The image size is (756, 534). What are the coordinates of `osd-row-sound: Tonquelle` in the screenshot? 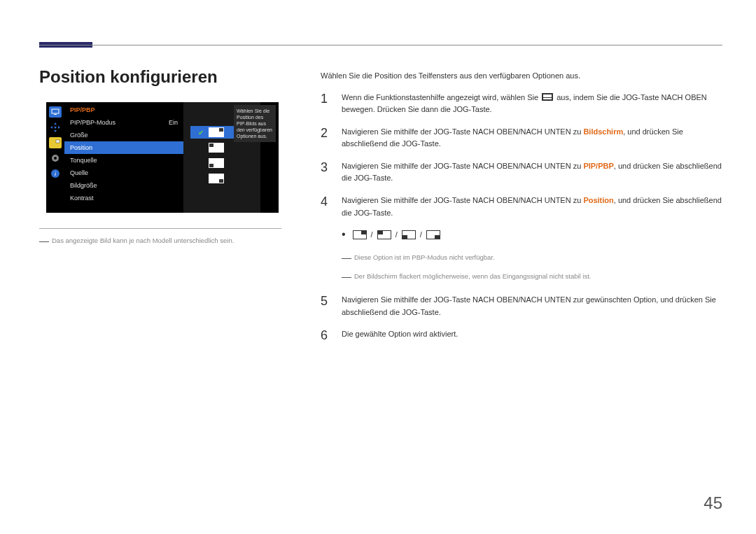 It's located at (124, 160).